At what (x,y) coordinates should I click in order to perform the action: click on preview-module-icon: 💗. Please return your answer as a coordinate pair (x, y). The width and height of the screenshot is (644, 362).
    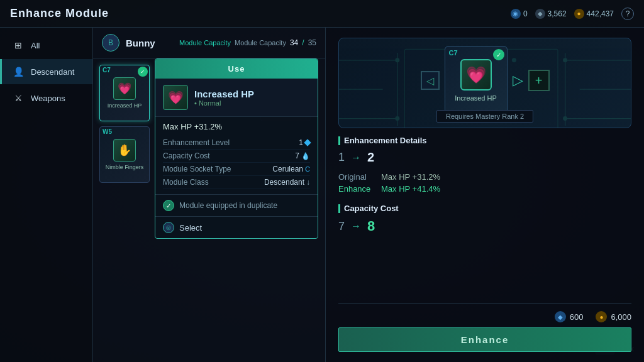
    Looking at the image, I should click on (476, 75).